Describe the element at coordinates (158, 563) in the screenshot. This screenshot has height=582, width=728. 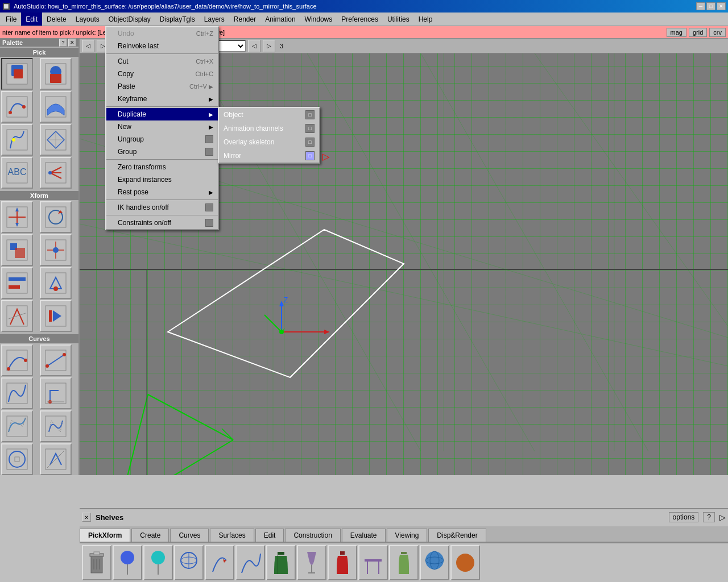
I see `bottom-tool-sphere2` at that location.